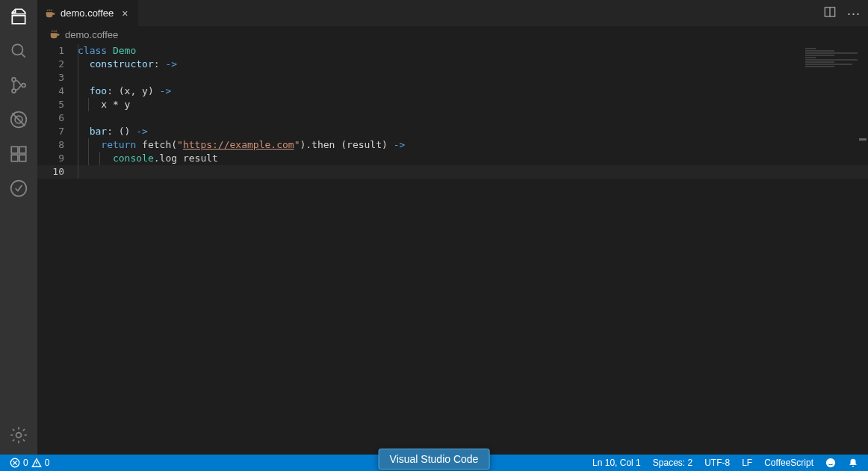  Describe the element at coordinates (453, 34) in the screenshot. I see `breadcrumb: demo.coffee` at that location.